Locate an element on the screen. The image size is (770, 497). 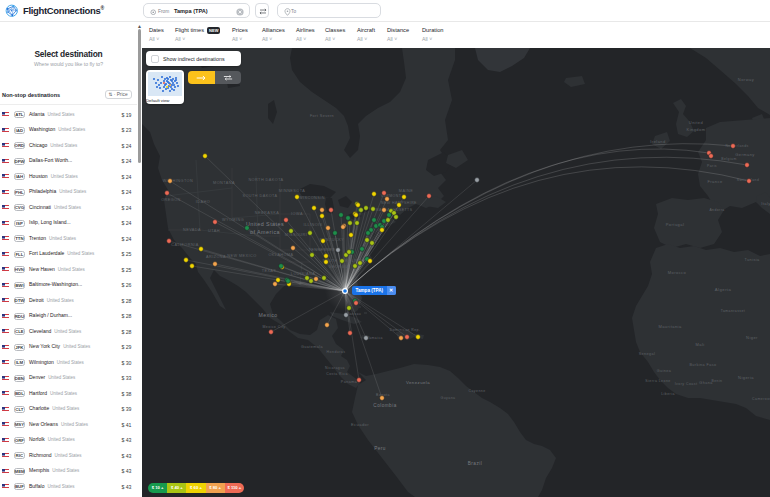
svg-text: TEXAS is located at coordinates (270, 271).